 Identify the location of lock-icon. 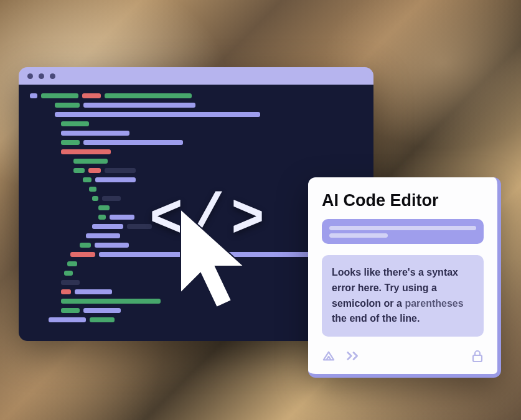
(477, 357).